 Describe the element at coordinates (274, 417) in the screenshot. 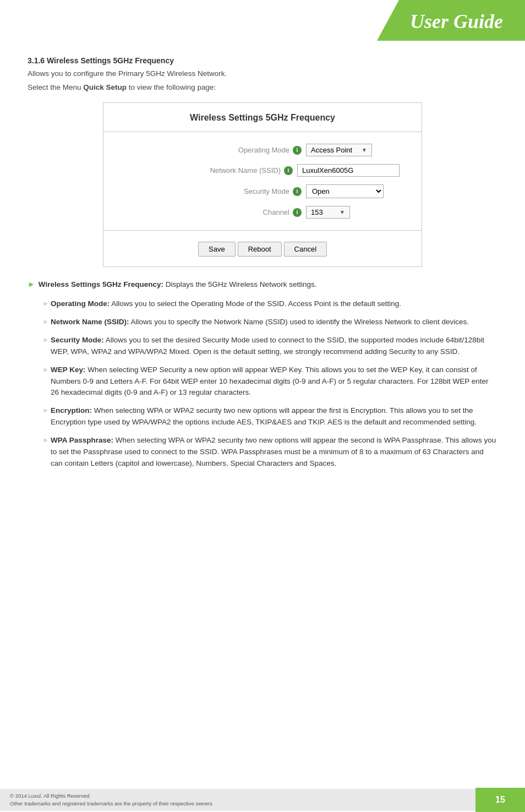

I see `sub-item-text-4: Encryption: When selecting WPA or WPA2 s…` at that location.